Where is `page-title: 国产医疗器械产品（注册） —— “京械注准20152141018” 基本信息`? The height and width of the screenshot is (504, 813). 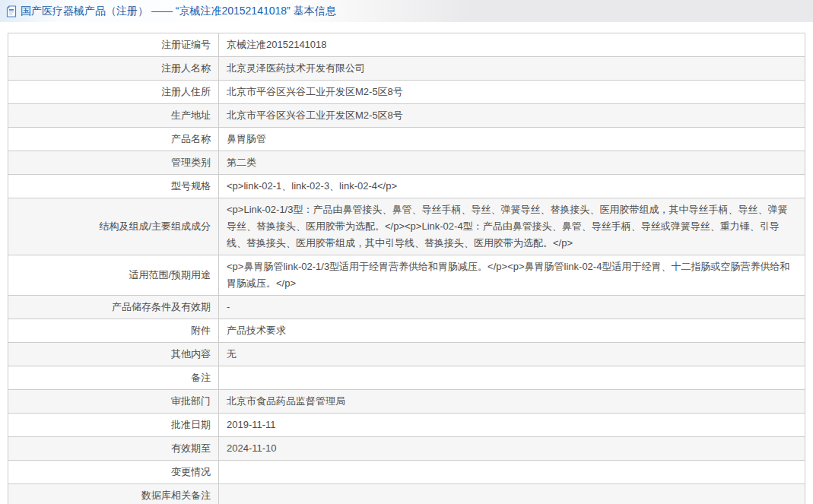 page-title: 国产医疗器械产品（注册） —— “京械注准20152141018” 基本信息 is located at coordinates (178, 11).